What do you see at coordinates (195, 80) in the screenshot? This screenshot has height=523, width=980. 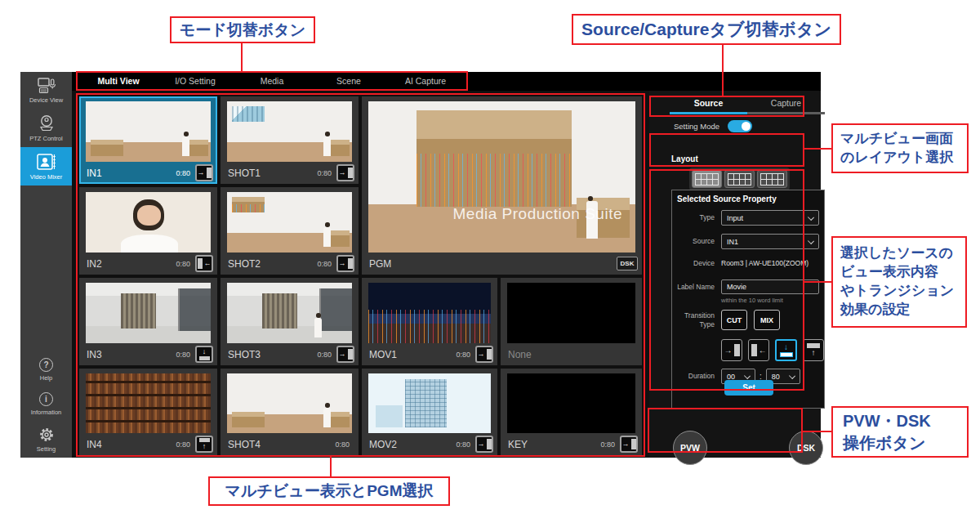 I see `tab-io-setting: I/O Setting` at bounding box center [195, 80].